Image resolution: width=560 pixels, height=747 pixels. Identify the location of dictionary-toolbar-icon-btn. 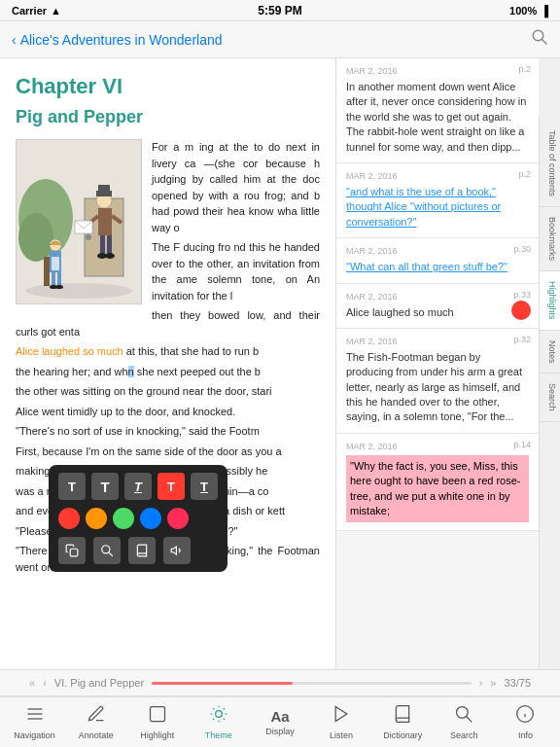
(142, 551).